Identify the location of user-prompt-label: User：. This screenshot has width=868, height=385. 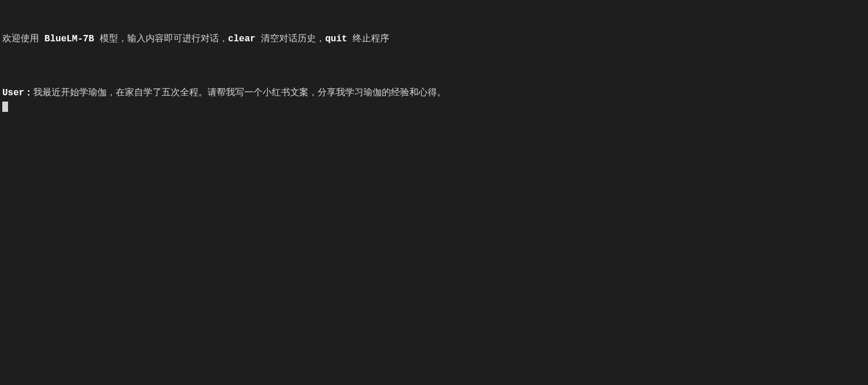
(18, 93).